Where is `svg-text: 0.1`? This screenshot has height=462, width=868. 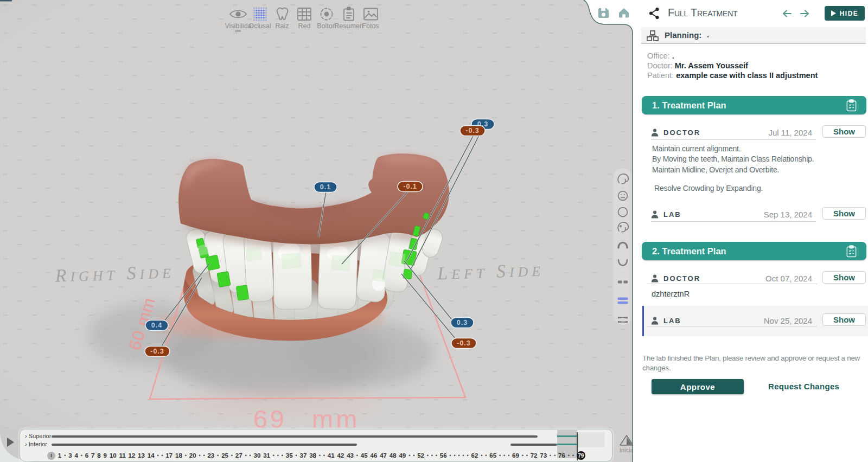 svg-text: 0.1 is located at coordinates (326, 187).